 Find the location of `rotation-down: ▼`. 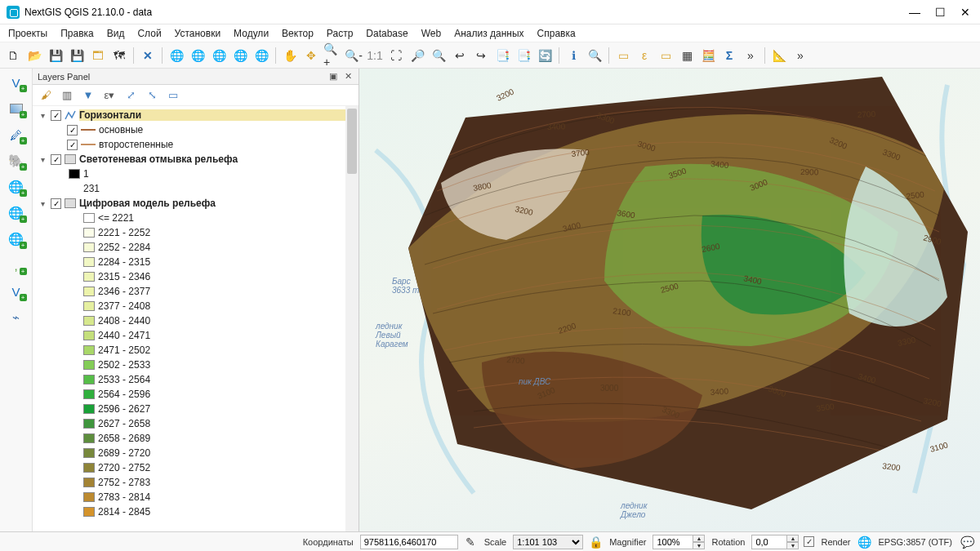

rotation-down: ▼ is located at coordinates (793, 545).